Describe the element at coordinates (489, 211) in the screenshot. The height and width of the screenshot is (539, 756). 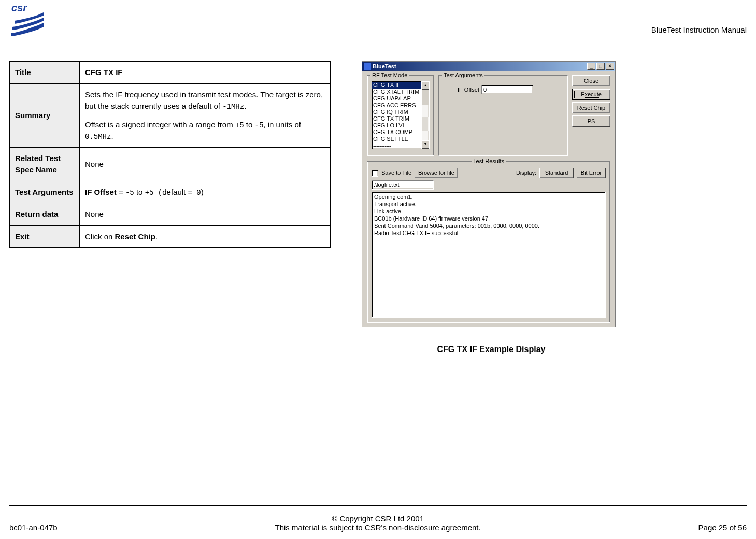
I see `log-line: Link active.` at that location.